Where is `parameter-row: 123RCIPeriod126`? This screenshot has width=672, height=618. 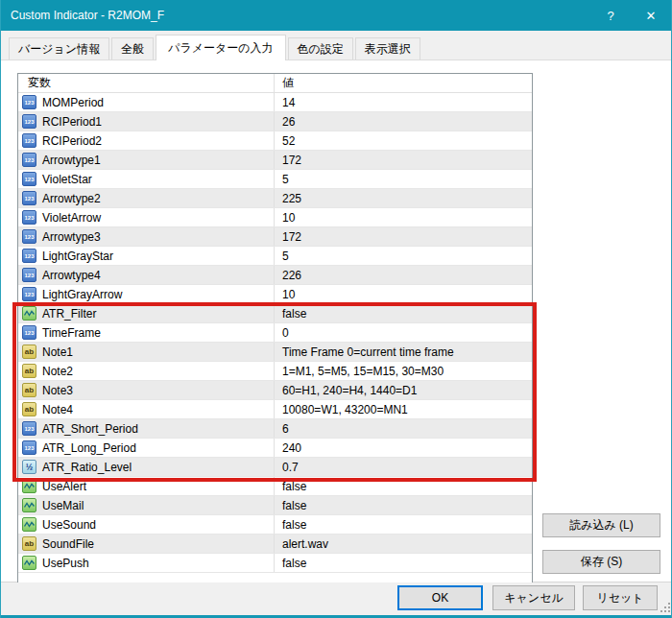
parameter-row: 123RCIPeriod126 is located at coordinates (275, 122).